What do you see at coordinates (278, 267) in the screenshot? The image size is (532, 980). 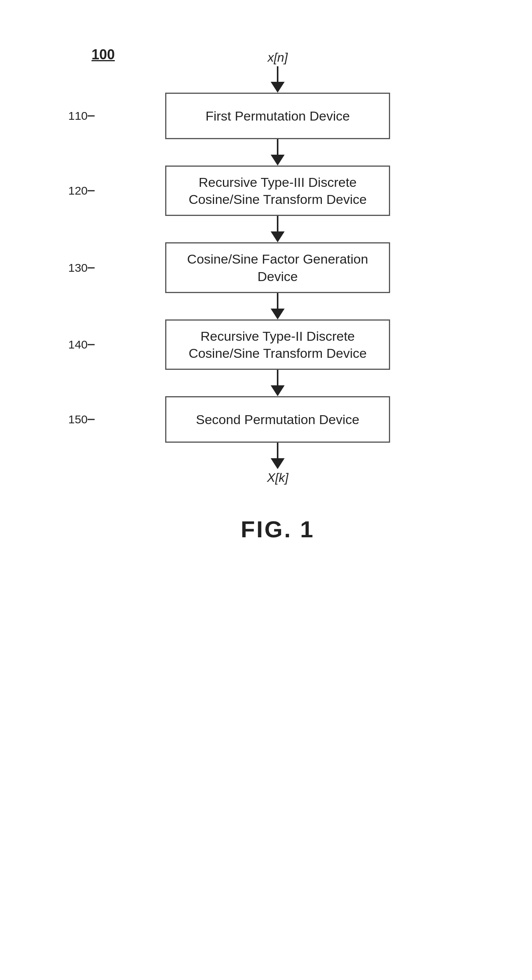 I see `block-row-130: 130 Cosine/Sine Factor Generation Device` at bounding box center [278, 267].